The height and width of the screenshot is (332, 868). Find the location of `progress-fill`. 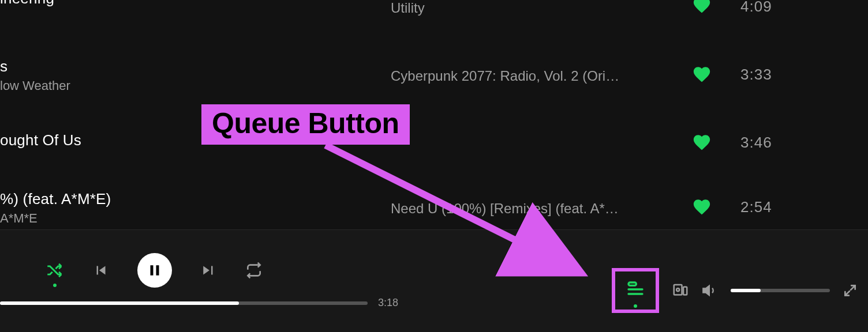

progress-fill is located at coordinates (119, 303).